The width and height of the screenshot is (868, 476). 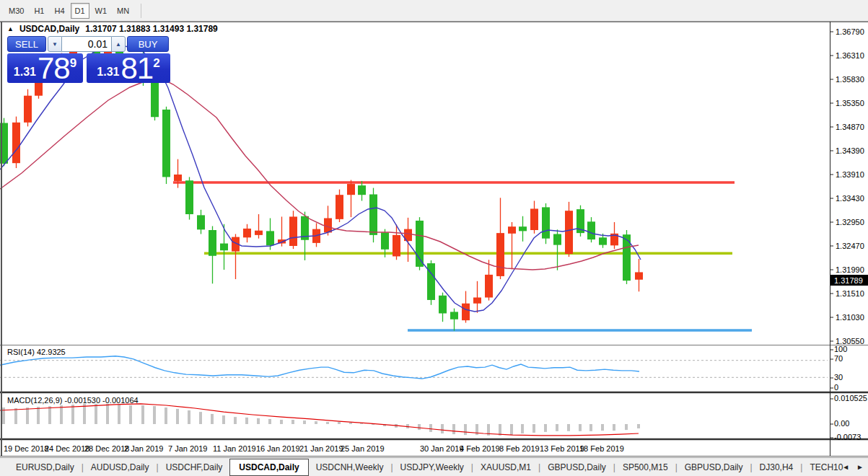 I want to click on timeframe-button-mn: MN, so click(x=123, y=11).